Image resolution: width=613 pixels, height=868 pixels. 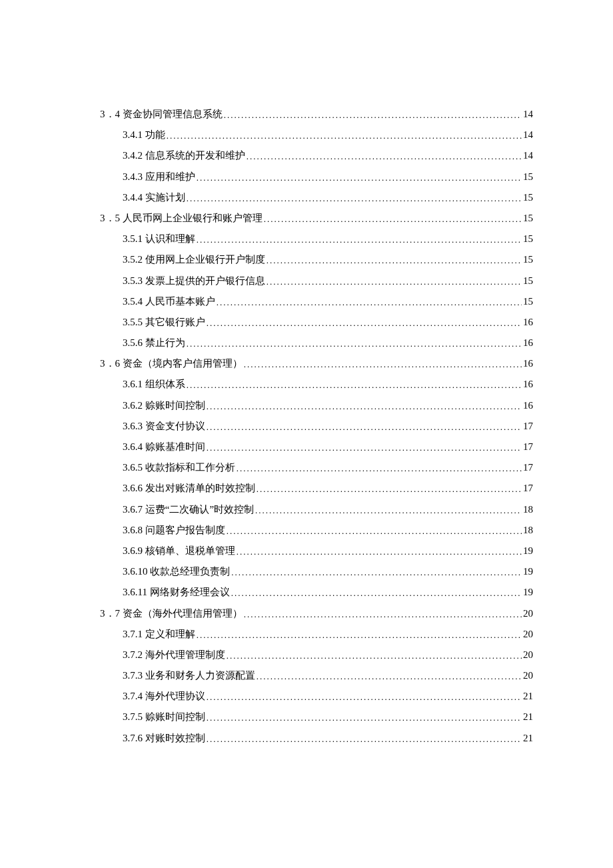 I want to click on toc-entry: 3.6.6 发出对账清单的时效控制17, so click(x=328, y=488).